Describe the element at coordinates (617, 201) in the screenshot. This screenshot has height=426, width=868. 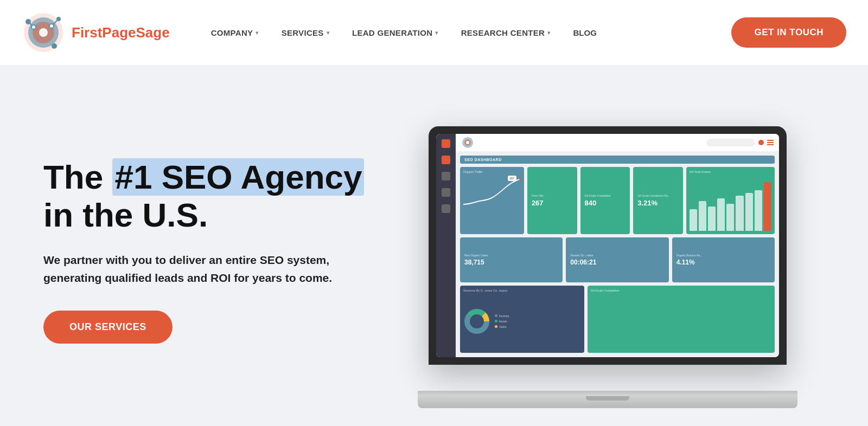
I see `dashboard-row1: Organic Traffic 267` at that location.